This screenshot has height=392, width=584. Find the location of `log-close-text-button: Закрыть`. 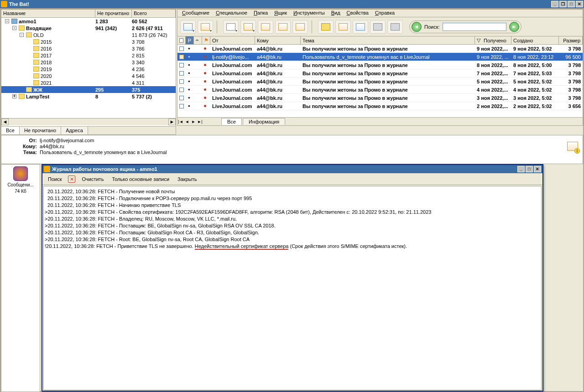

log-close-text-button: Закрыть is located at coordinates (187, 179).